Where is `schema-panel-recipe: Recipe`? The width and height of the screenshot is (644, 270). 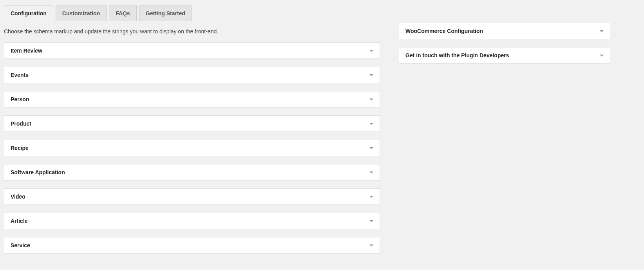 schema-panel-recipe: Recipe is located at coordinates (192, 148).